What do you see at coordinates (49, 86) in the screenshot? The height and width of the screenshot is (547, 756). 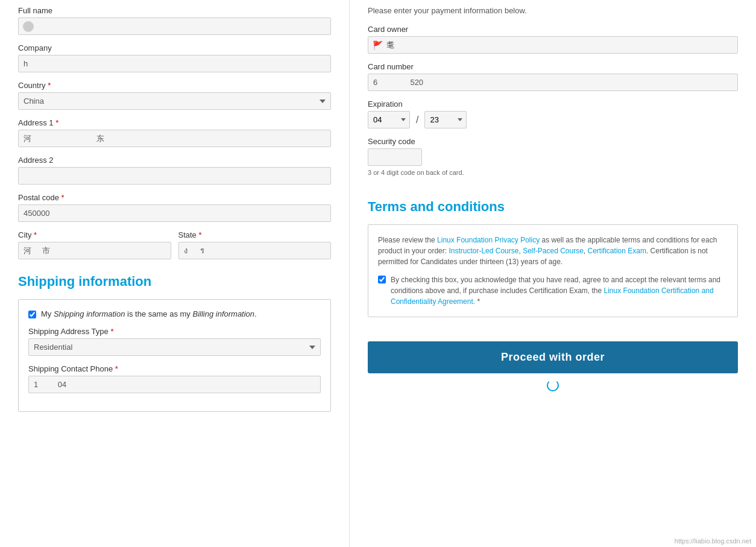 I see `country-required: *` at bounding box center [49, 86].